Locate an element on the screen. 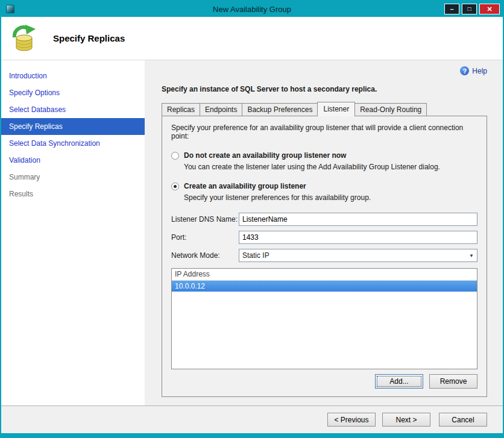 This screenshot has height=438, width=504. sidebar-item-results: Results is located at coordinates (73, 194).